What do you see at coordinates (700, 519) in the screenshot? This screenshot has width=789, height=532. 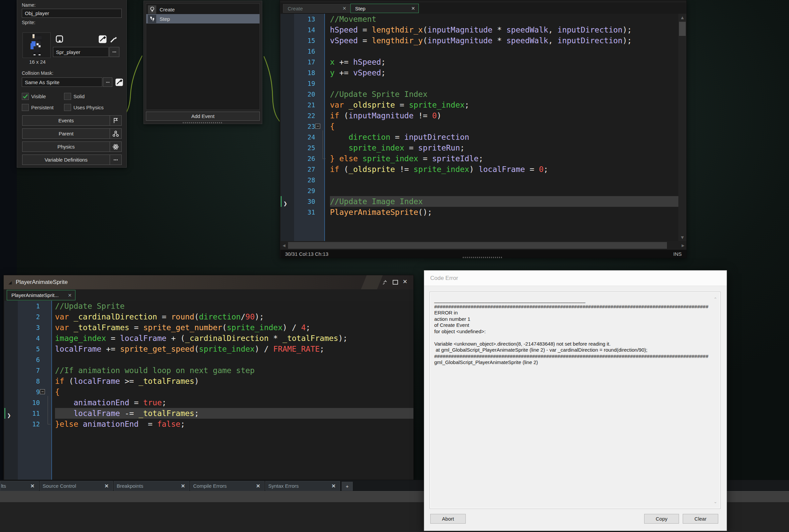 I see `clear-button: Clear` at bounding box center [700, 519].